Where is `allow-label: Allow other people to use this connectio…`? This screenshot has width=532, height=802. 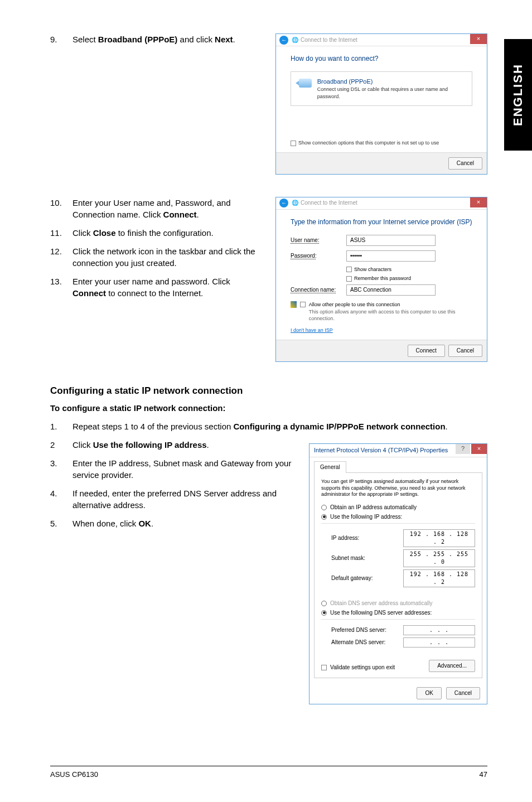
allow-label: Allow other people to use this connectio… is located at coordinates (355, 305).